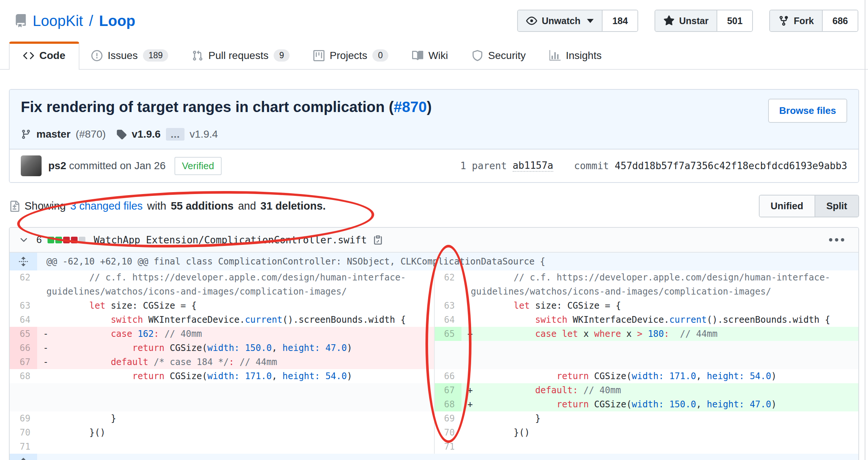 The width and height of the screenshot is (868, 460). I want to click on pr-link: #870, so click(411, 107).